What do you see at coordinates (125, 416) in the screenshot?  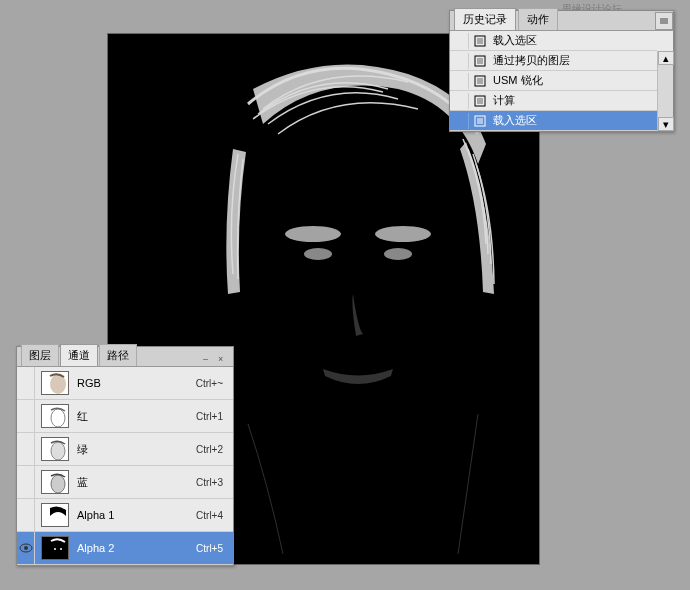 I see `channel-item-red: 红 Ctrl+1` at bounding box center [125, 416].